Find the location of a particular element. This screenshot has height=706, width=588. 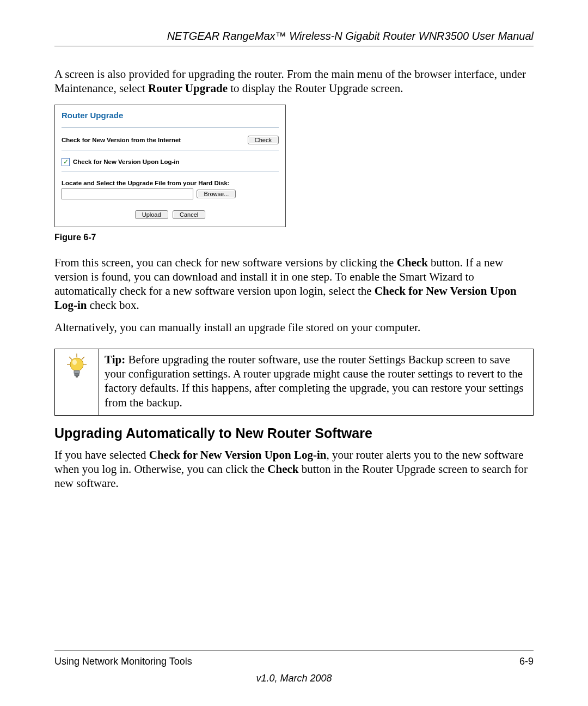

panel-title: Router Upgrade is located at coordinates (170, 117).